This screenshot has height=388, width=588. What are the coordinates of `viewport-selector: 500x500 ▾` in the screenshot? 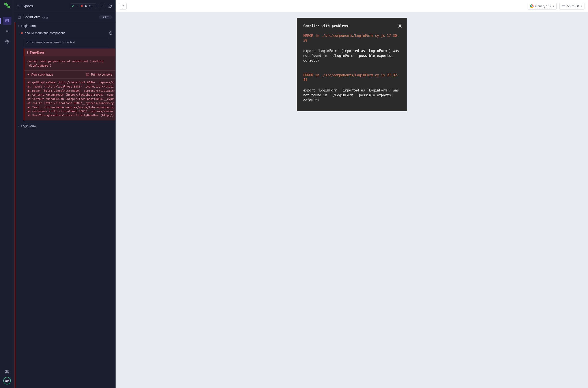 It's located at (572, 6).